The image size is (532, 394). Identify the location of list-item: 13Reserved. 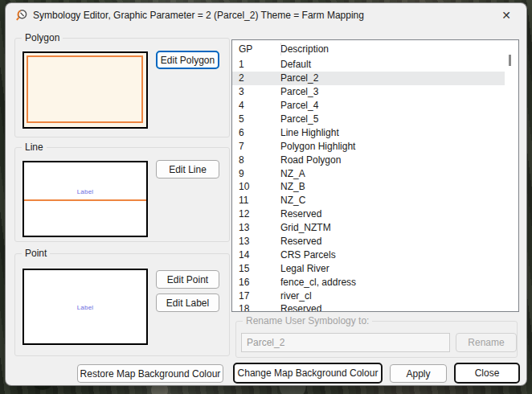
(368, 241).